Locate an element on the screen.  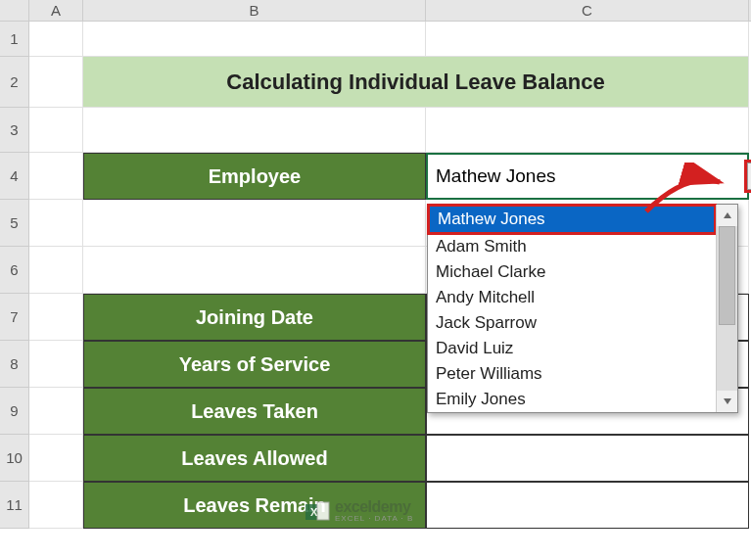
cell-B1 is located at coordinates (255, 39).